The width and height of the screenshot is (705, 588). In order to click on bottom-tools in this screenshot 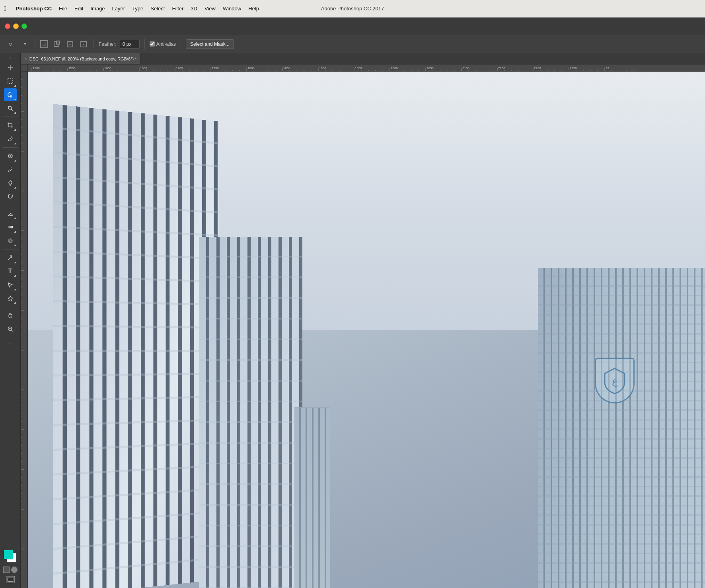, I will do `click(10, 568)`.